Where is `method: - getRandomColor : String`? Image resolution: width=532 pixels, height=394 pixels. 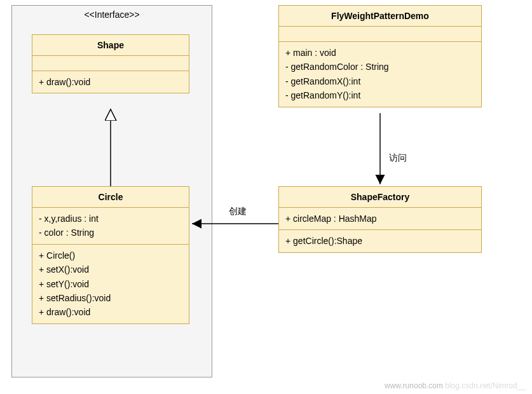
method: - getRandomColor : String is located at coordinates (380, 67).